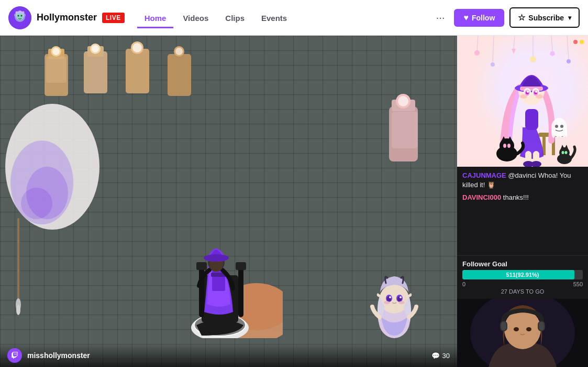 The height and width of the screenshot is (367, 588). What do you see at coordinates (523, 333) in the screenshot?
I see `webcam-panel` at bounding box center [523, 333].